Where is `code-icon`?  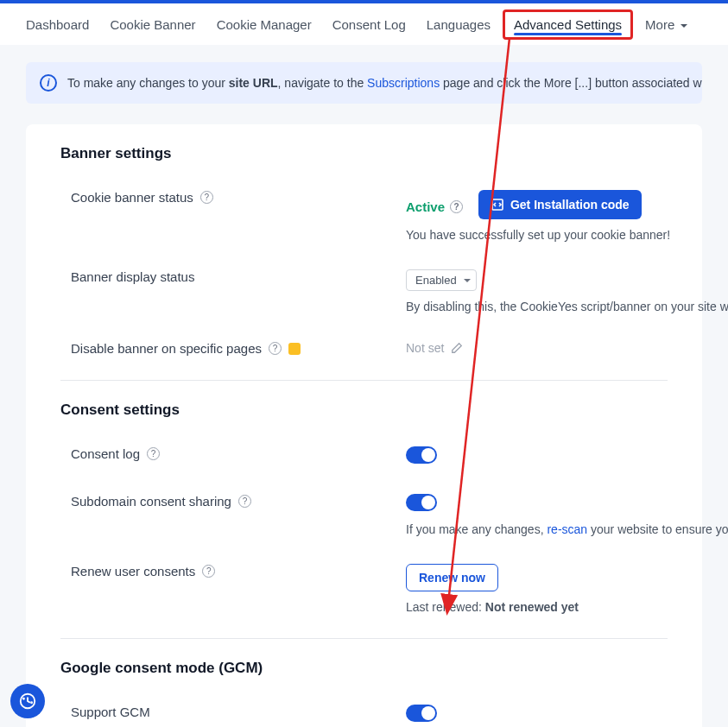 code-icon is located at coordinates (497, 205).